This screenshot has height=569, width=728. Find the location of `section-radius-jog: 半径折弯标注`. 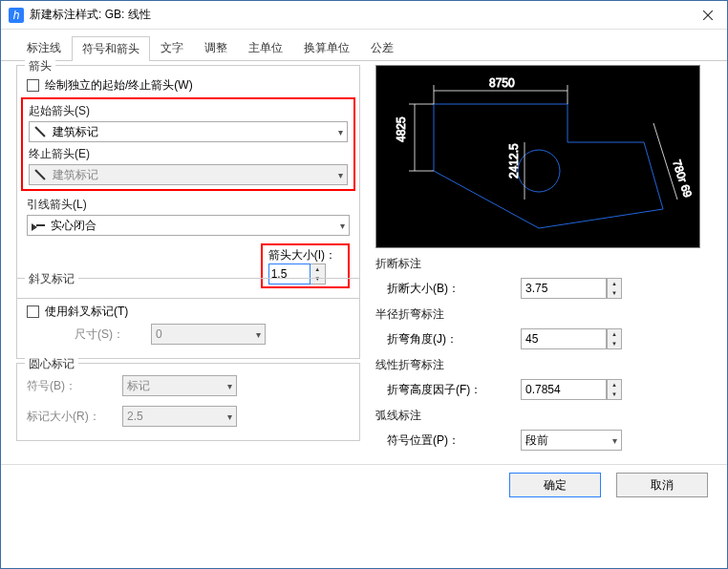

section-radius-jog: 半径折弯标注 is located at coordinates (544, 315).